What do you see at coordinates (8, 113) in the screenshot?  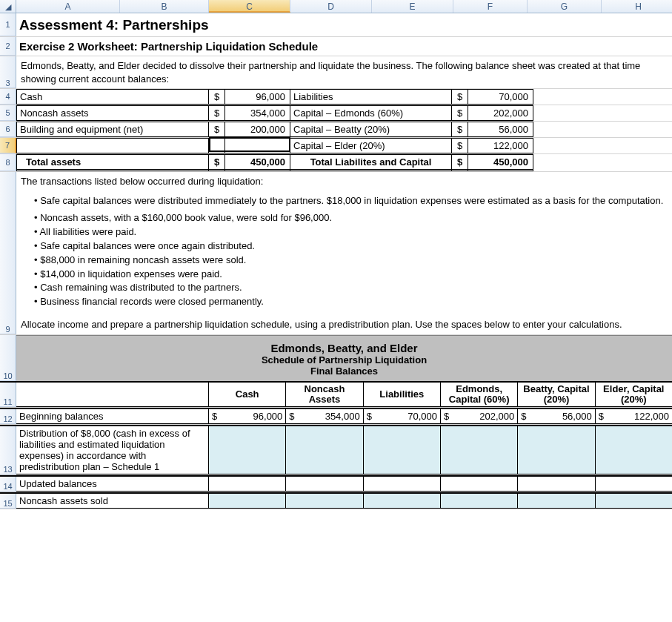 I see `row-header-5: 5` at bounding box center [8, 113].